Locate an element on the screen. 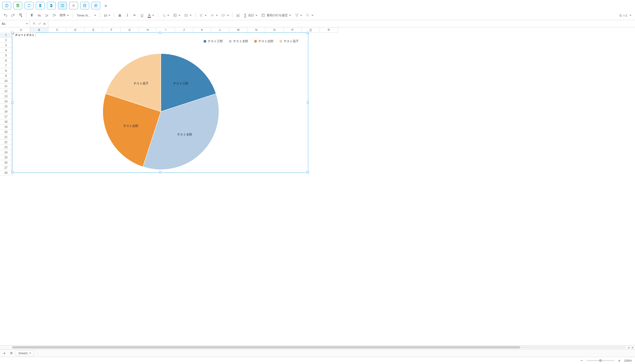  strike-button: T is located at coordinates (135, 15).